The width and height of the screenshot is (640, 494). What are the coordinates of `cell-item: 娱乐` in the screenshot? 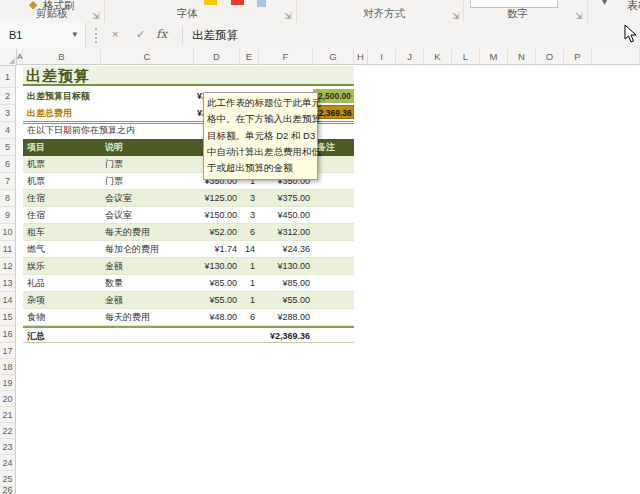 It's located at (62, 266).